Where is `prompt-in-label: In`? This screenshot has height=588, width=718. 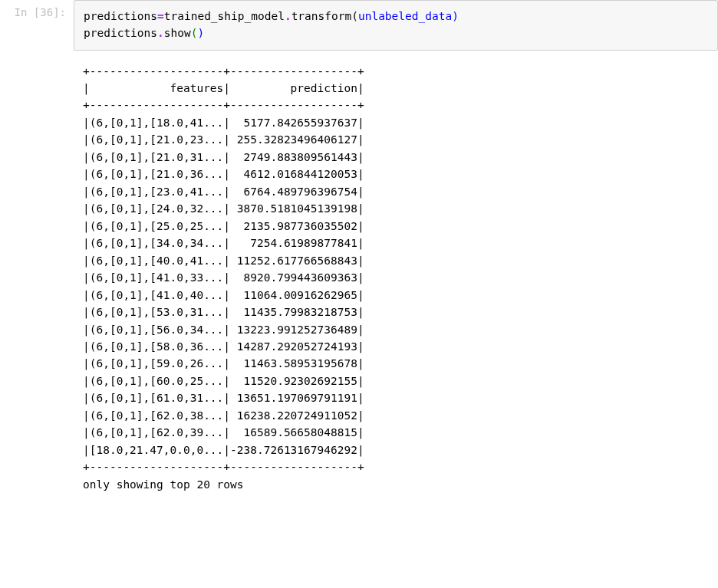 prompt-in-label: In is located at coordinates (25, 12).